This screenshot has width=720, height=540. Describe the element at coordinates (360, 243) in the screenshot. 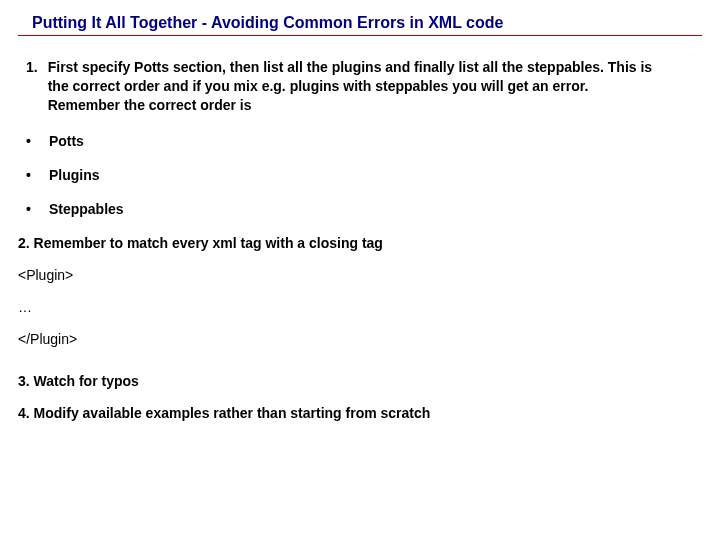

I see `list-item-2: 2. Remember to match every xml tag with …` at that location.